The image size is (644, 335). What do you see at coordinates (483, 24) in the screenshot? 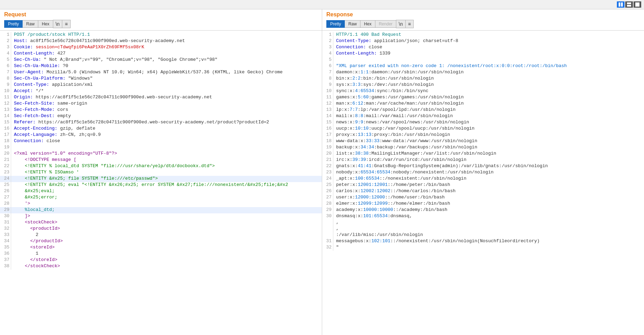
I see `response-tab-bar: Pretty Raw Hex Render \n ≡` at bounding box center [483, 24].